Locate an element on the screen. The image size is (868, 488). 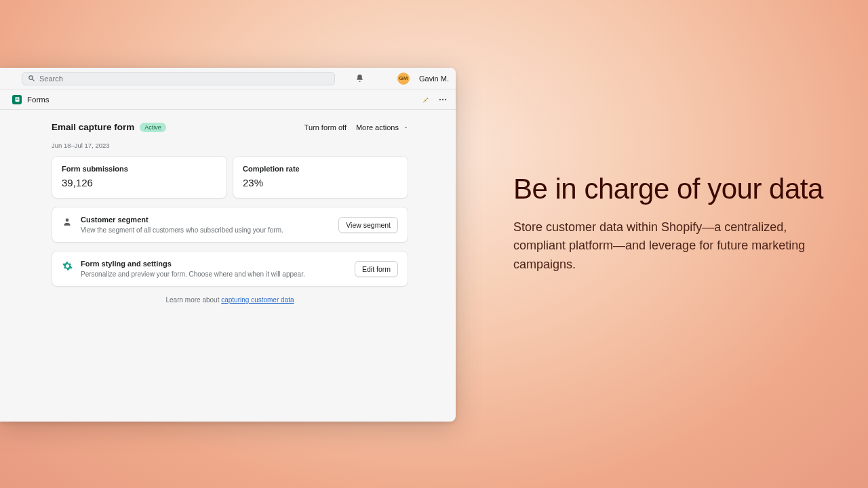
search-input: Search is located at coordinates (178, 79).